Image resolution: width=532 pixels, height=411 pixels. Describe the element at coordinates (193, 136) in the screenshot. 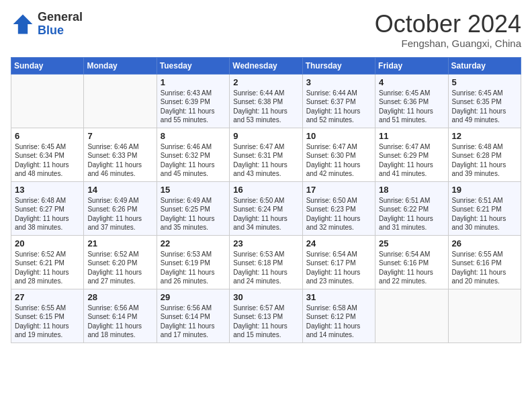

I see `day-number: 8` at that location.